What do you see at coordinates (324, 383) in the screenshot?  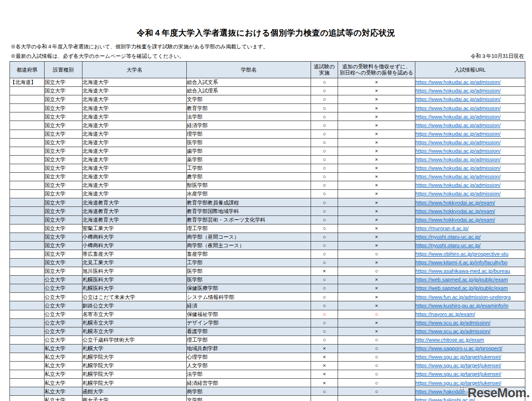 I see `makeup-cell: ×` at bounding box center [324, 383].